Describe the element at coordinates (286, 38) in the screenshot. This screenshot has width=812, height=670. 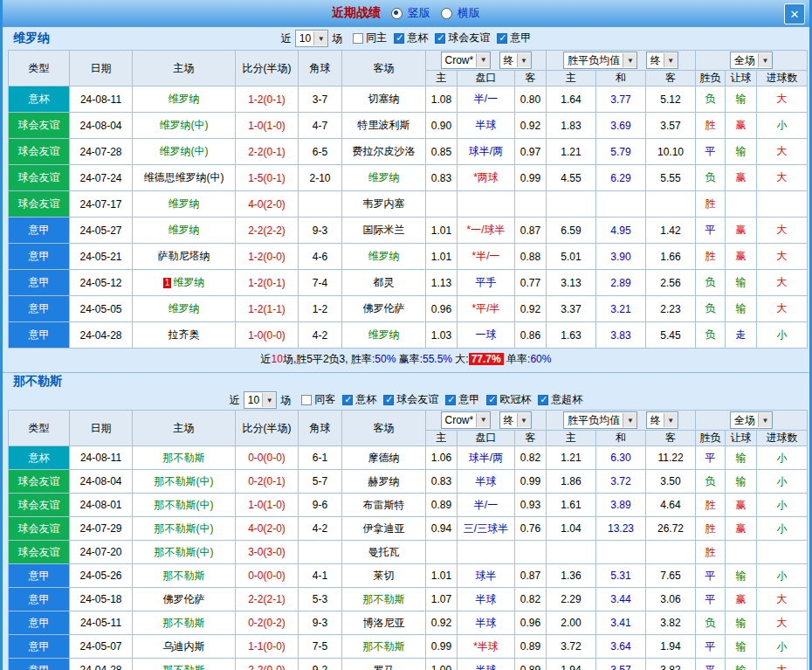
I see `near-label: 近` at that location.